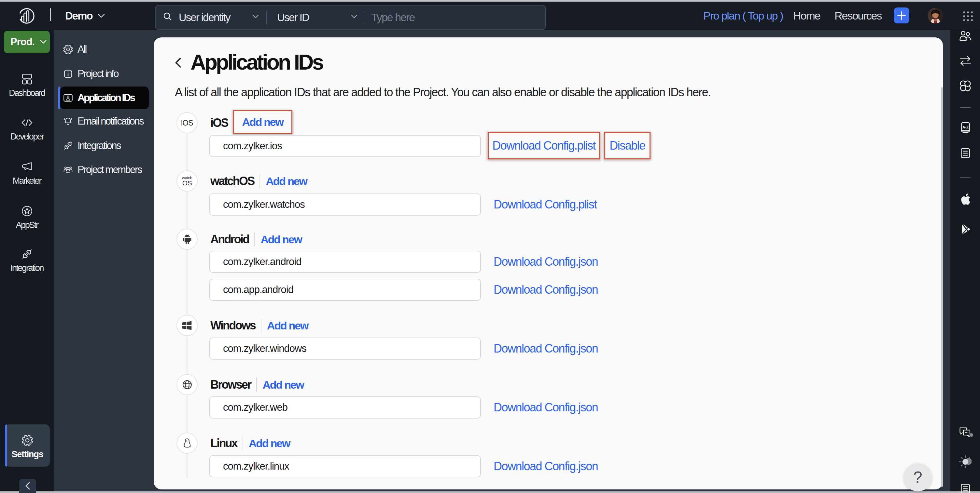 The height and width of the screenshot is (493, 980). I want to click on id-card-icon, so click(68, 98).